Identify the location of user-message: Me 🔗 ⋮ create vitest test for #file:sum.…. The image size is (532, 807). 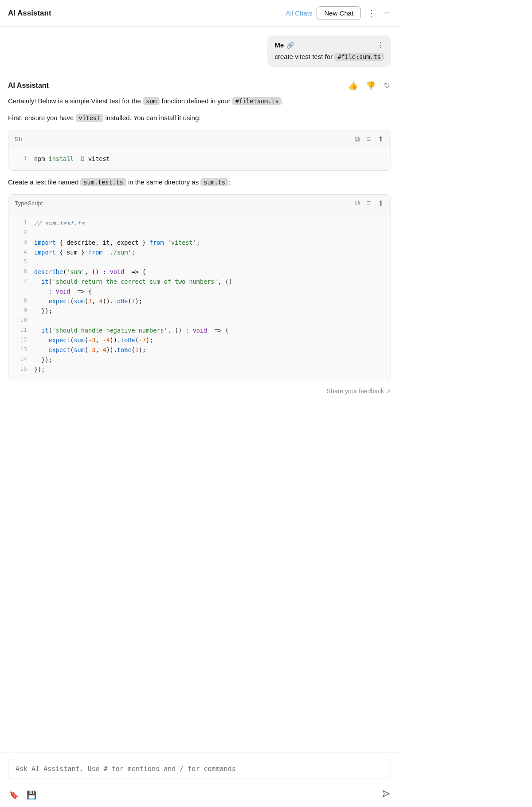
(200, 51).